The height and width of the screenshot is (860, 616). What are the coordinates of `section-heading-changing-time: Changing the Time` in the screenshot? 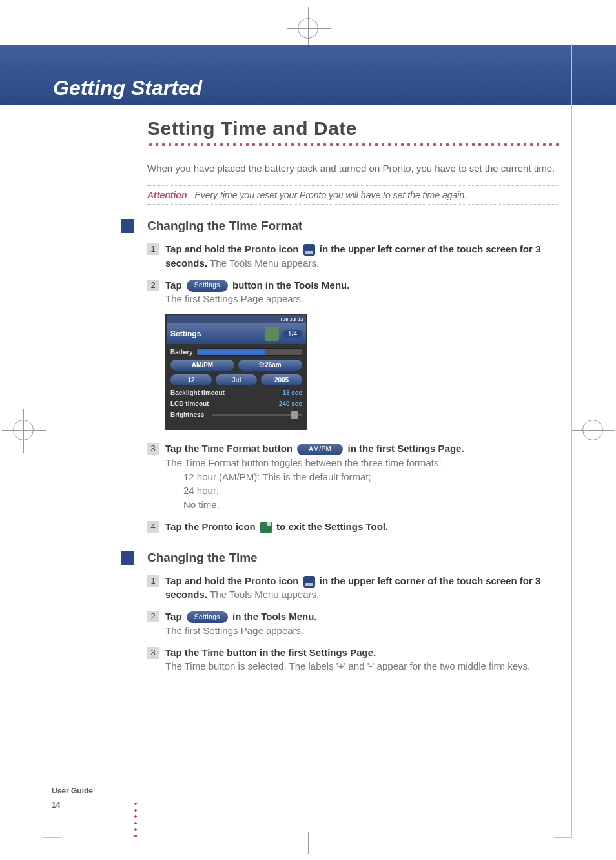 It's located at (354, 558).